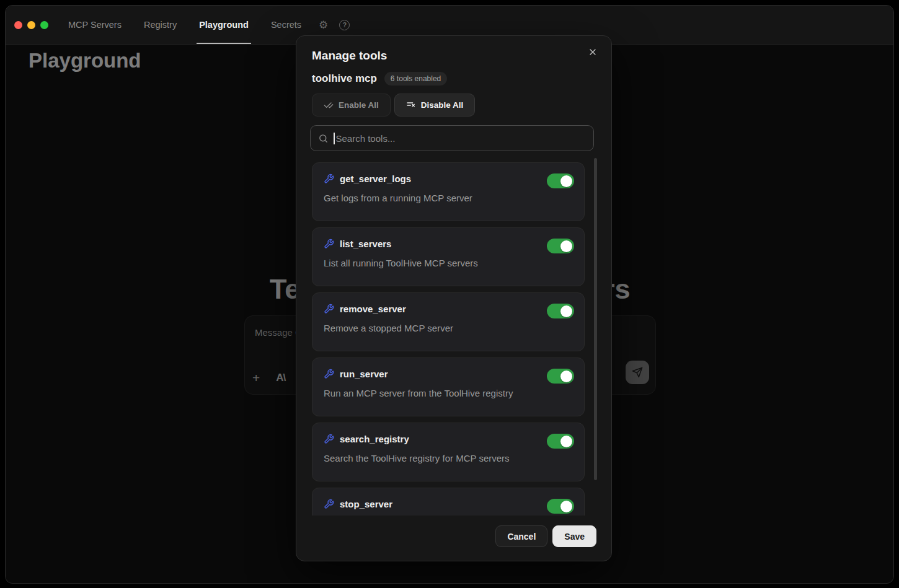 The image size is (899, 588). What do you see at coordinates (185, 25) in the screenshot?
I see `main-nav: MCP Servers Registry Playground Secrets` at bounding box center [185, 25].